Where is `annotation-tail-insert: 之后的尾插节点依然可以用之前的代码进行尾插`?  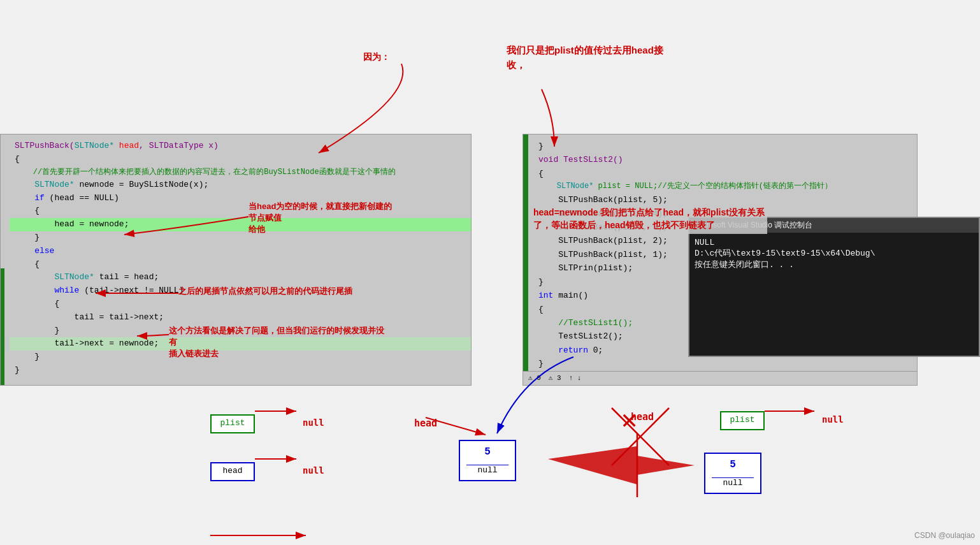
annotation-tail-insert: 之后的尾插节点依然可以用之前的代码进行尾插 is located at coordinates (265, 291).